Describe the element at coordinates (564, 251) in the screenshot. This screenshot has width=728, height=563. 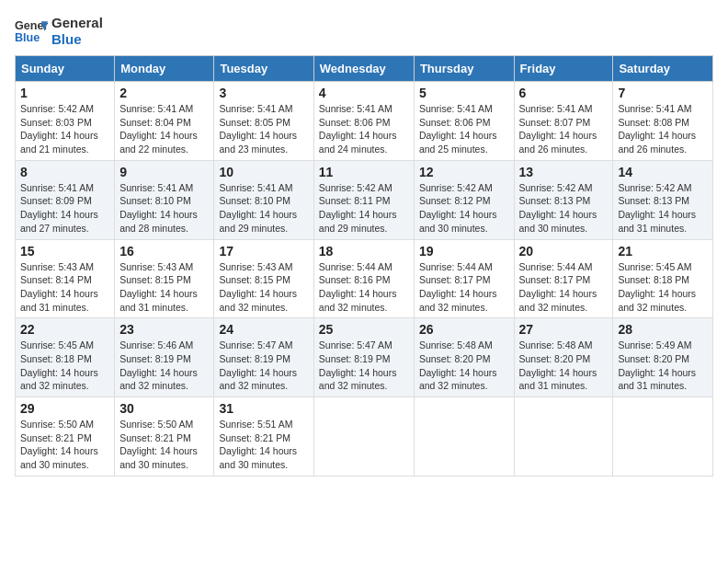
I see `day-number: 20` at that location.